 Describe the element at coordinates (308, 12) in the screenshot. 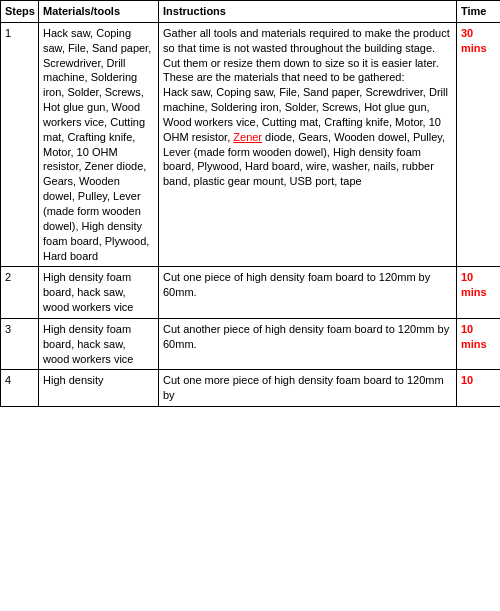

I see `header-instructions: Instructions` at that location.